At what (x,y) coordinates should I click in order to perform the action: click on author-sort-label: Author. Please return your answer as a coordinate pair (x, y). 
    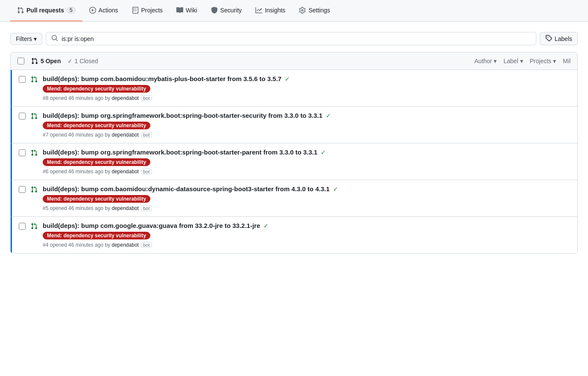
    Looking at the image, I should click on (483, 61).